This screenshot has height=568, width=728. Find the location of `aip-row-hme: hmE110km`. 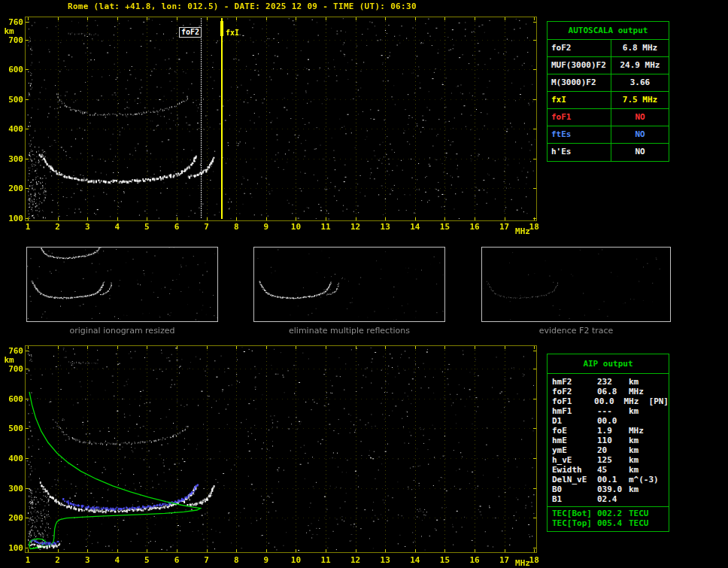

aip-row-hme: hmE110km is located at coordinates (608, 441).